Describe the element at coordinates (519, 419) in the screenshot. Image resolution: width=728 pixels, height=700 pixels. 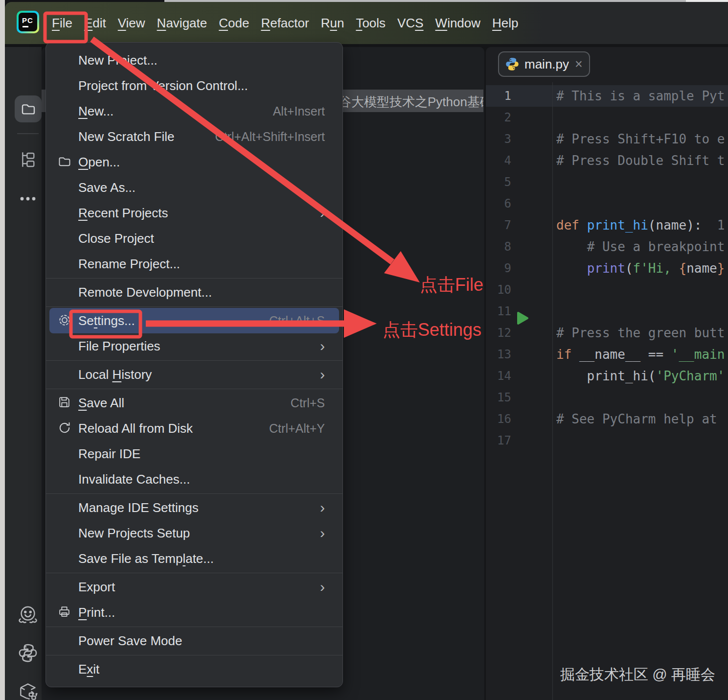
I see `line-number-16: 16` at that location.